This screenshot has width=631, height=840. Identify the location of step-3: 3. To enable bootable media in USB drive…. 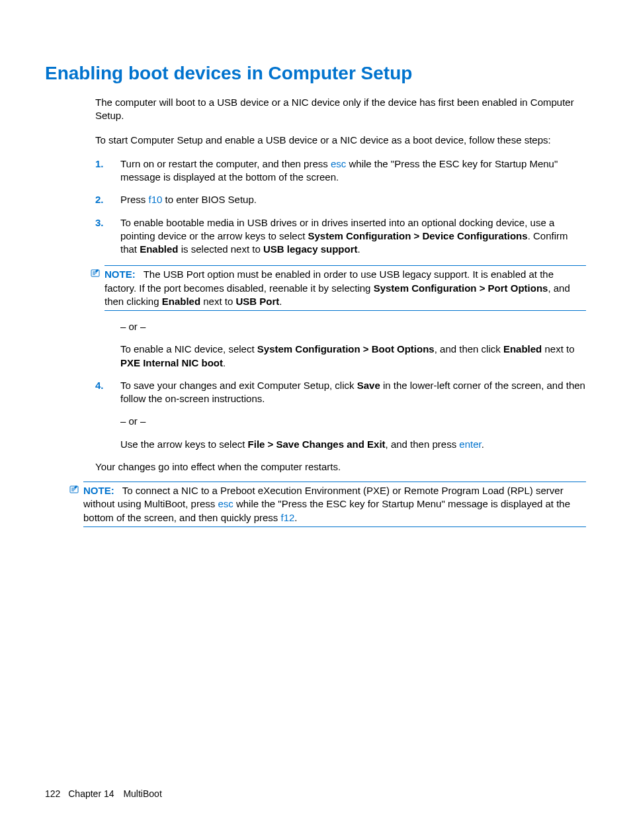
(341, 237).